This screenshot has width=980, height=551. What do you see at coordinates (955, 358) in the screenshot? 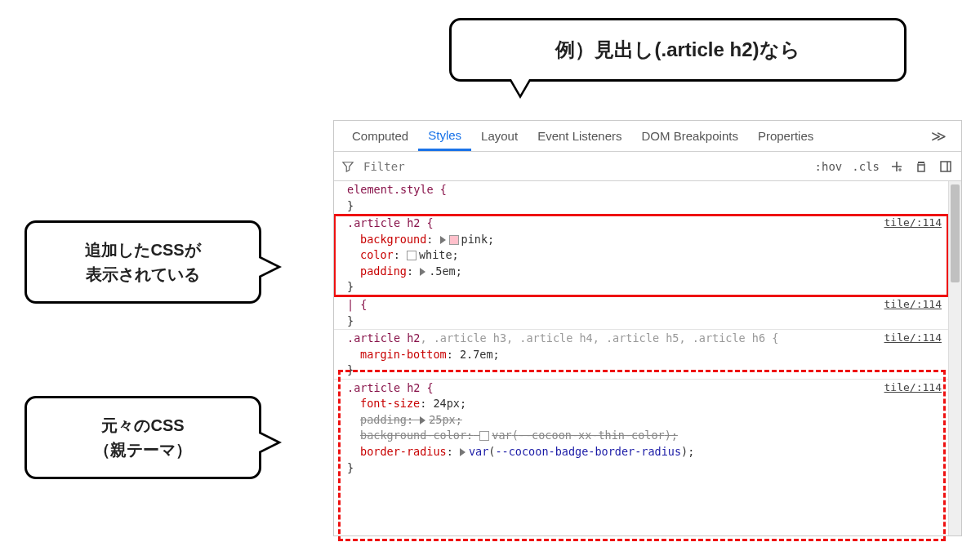
I see `vertical-scrollbar` at bounding box center [955, 358].